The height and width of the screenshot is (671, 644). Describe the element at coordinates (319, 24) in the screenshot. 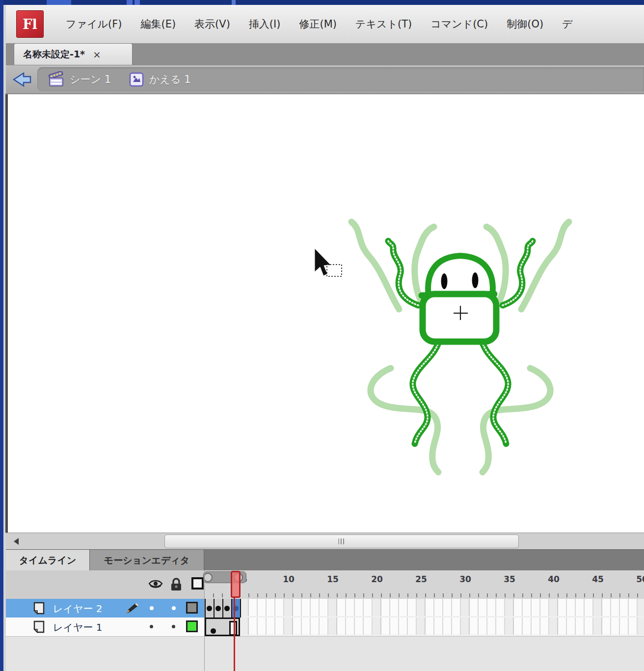

I see `menu-items: ファイル(F)編集(E)表示(V)挿入(I)修正(M)テキスト(T)コマンド(C…` at that location.